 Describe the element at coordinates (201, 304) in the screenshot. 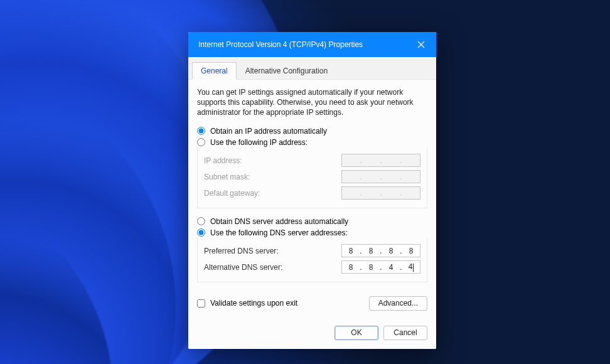

I see `checkbox-validate-on-exit-input` at that location.